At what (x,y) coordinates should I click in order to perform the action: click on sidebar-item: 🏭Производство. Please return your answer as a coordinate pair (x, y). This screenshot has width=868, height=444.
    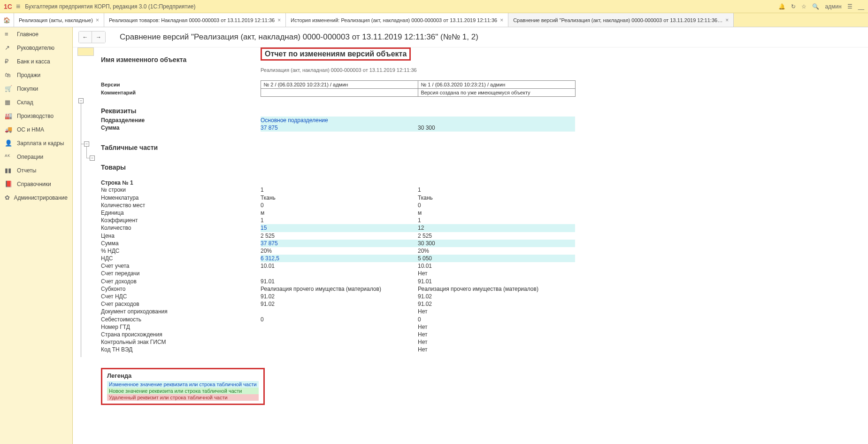
    Looking at the image, I should click on (36, 116).